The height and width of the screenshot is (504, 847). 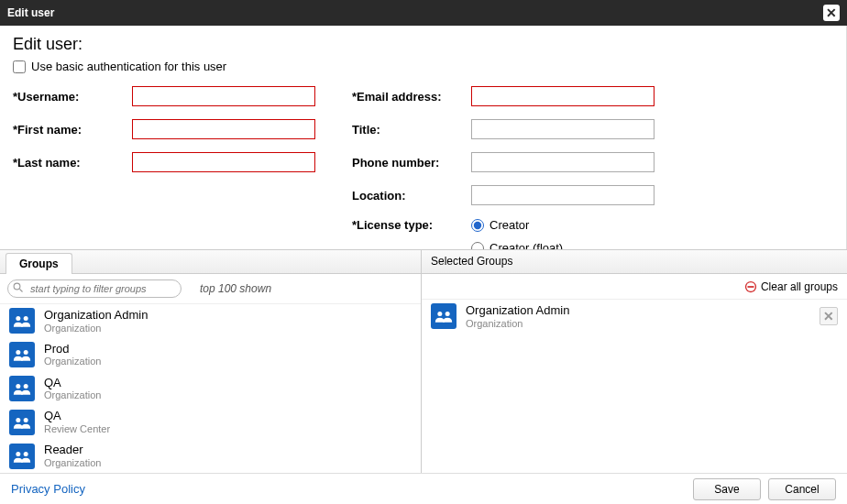 What do you see at coordinates (211, 290) in the screenshot?
I see `filter-row: top 100 shown` at bounding box center [211, 290].